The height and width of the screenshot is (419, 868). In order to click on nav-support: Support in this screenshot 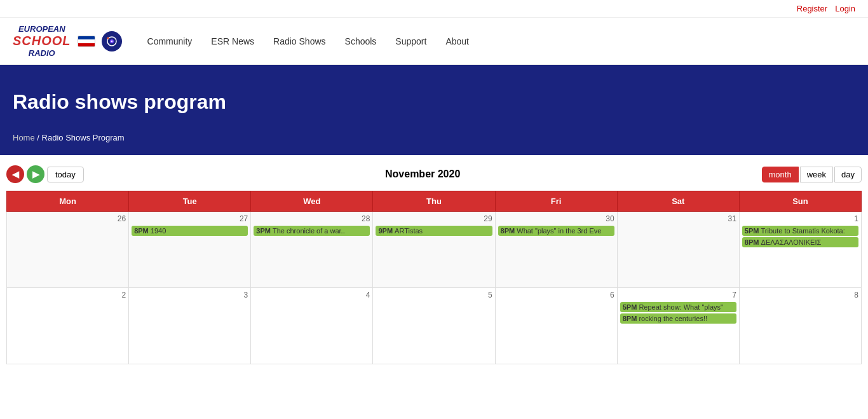, I will do `click(410, 41)`.